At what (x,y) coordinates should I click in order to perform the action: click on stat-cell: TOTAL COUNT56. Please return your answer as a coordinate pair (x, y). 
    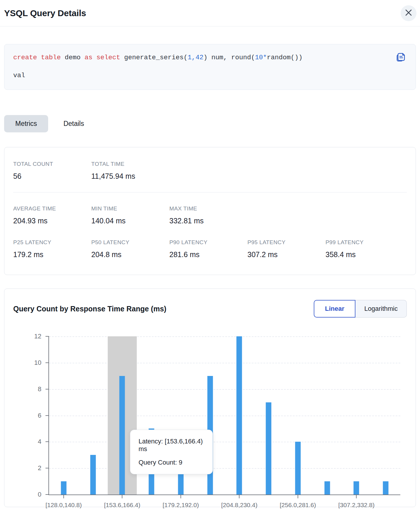
    Looking at the image, I should click on (52, 171).